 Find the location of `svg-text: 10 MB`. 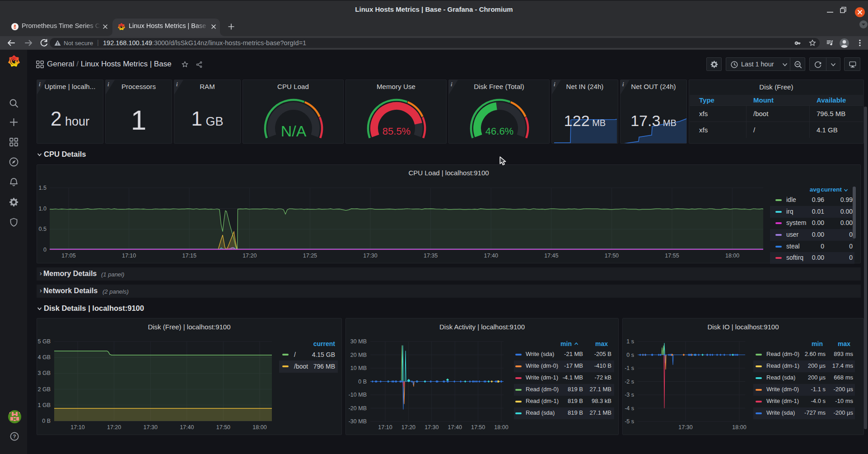

svg-text: 10 MB is located at coordinates (359, 368).